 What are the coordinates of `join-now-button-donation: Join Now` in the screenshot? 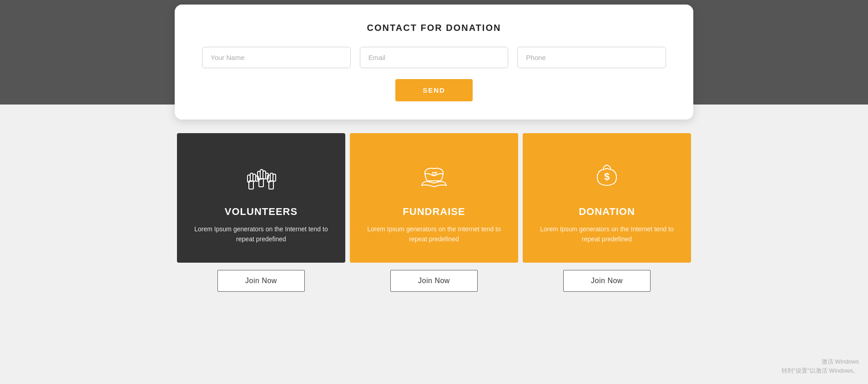 It's located at (607, 281).